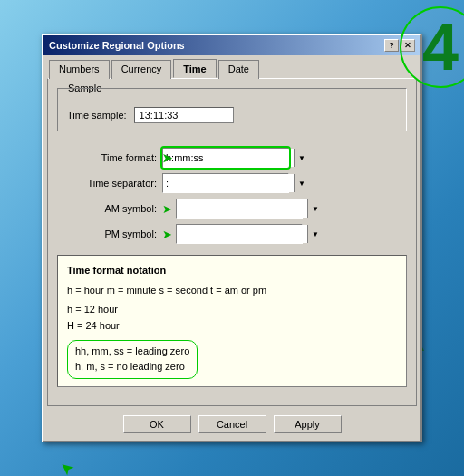  I want to click on am-symbol-combo: ▼, so click(239, 209).